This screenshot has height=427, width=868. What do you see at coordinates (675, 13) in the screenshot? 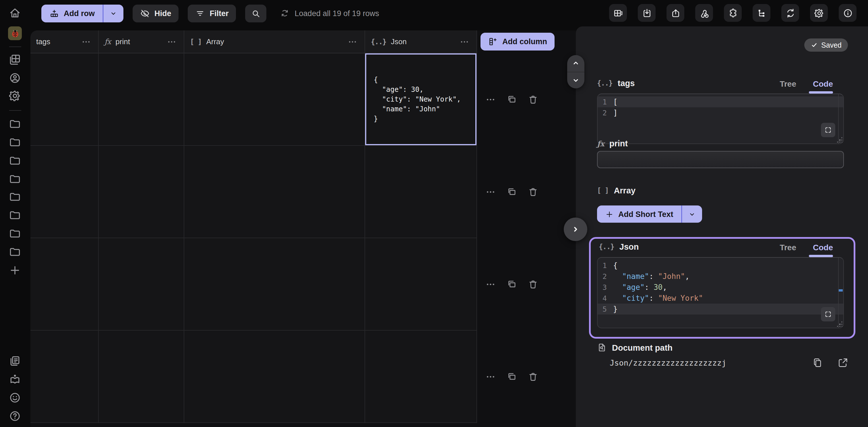
I see `export-button` at bounding box center [675, 13].